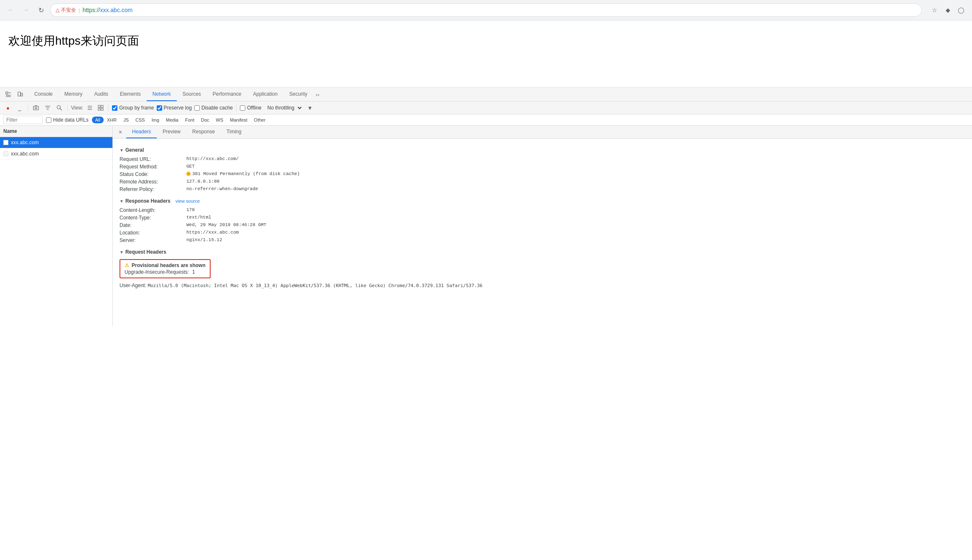 The image size is (972, 560). What do you see at coordinates (122, 201) in the screenshot?
I see `response-headers-triangle-icon: ▼` at bounding box center [122, 201].